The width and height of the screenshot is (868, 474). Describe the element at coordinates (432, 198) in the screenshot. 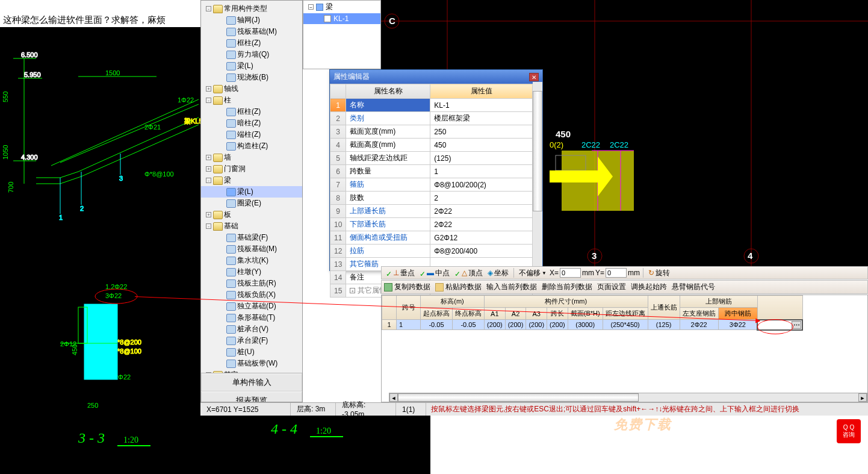

I see `prop-row: 8肢数2` at that location.